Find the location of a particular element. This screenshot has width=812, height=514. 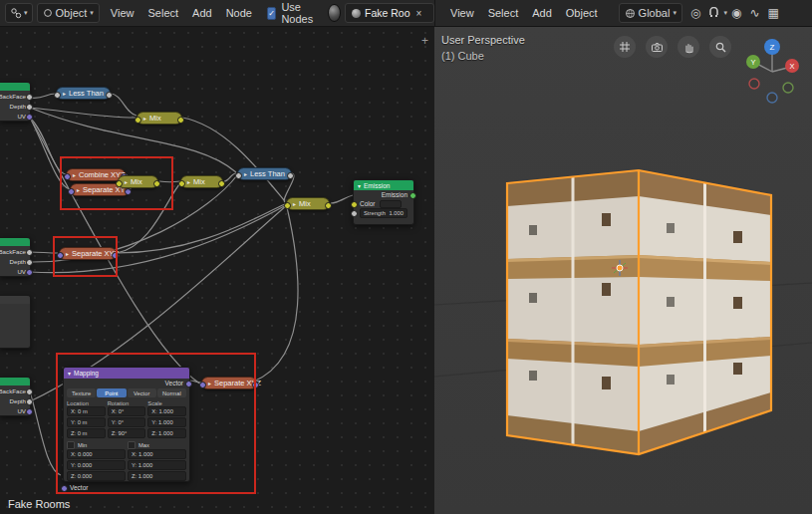

chevron-down-icon: ▾ is located at coordinates (26, 13).